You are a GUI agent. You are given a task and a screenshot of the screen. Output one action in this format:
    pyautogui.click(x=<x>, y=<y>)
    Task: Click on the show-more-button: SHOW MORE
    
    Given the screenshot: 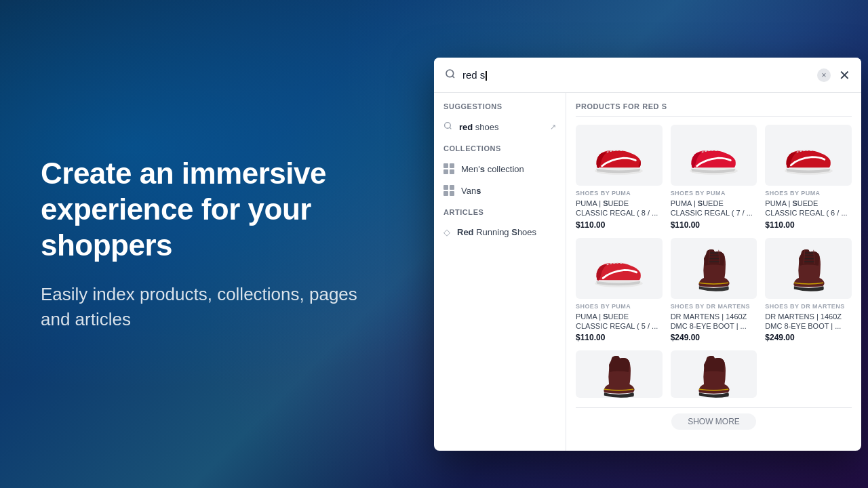 What is the action you would take?
    pyautogui.click(x=713, y=422)
    